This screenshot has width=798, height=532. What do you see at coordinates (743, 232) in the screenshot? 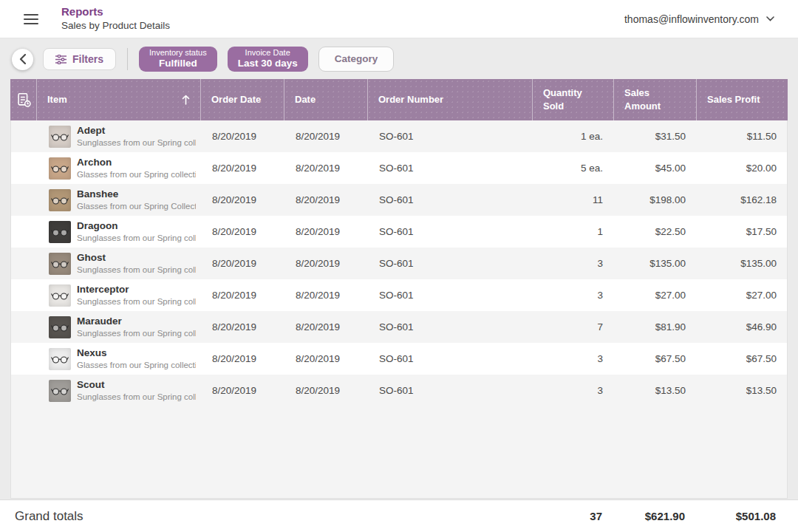
I see `sales-profit-cell: $17.50` at bounding box center [743, 232].